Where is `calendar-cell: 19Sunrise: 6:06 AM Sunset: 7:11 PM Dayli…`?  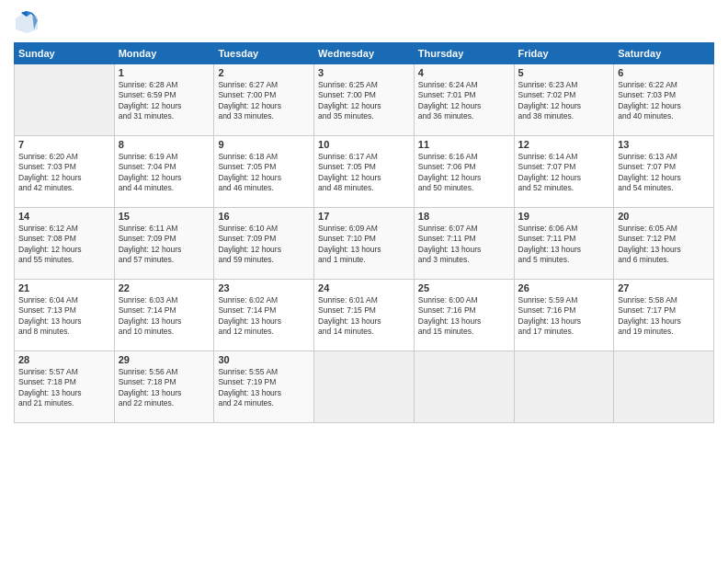
calendar-cell: 19Sunrise: 6:06 AM Sunset: 7:11 PM Dayli… is located at coordinates (564, 244).